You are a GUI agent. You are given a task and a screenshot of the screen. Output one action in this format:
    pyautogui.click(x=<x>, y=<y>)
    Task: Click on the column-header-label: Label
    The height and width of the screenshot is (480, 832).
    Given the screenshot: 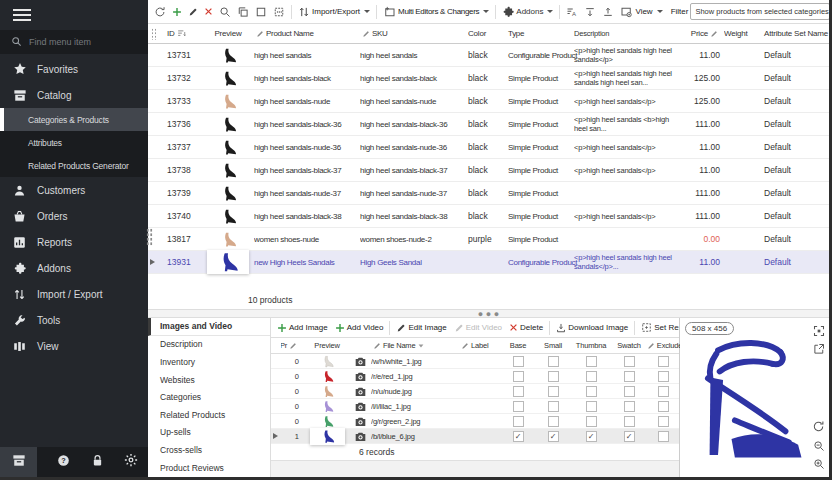 What is the action you would take?
    pyautogui.click(x=480, y=346)
    